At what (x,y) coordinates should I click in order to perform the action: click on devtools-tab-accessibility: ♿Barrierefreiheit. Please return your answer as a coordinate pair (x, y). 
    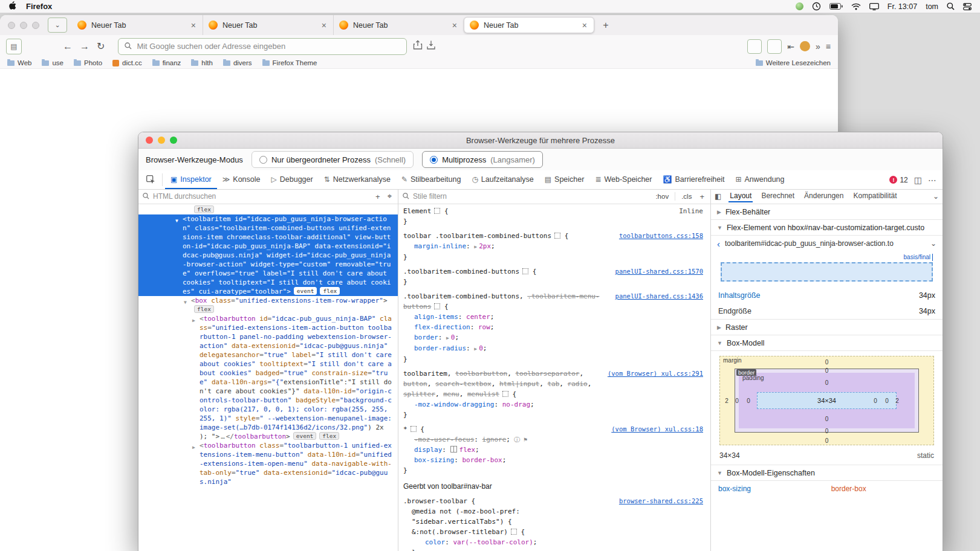
    Looking at the image, I should click on (693, 180).